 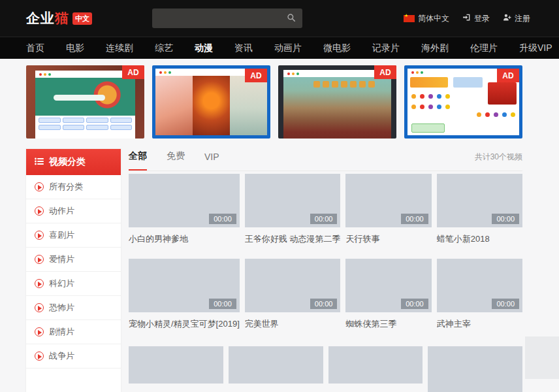 I want to click on video-grid-partial-row, so click(x=325, y=369).